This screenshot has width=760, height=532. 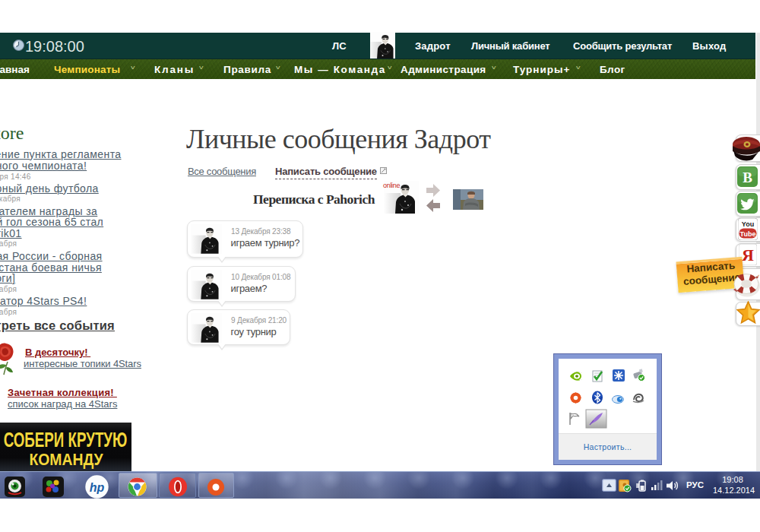 I want to click on svg-text: Я, so click(x=748, y=255).